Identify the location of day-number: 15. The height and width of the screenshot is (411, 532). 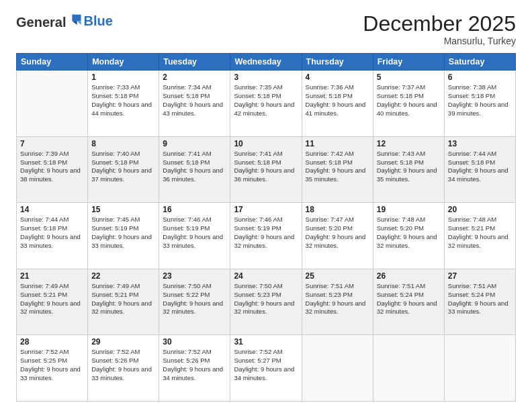
(124, 210).